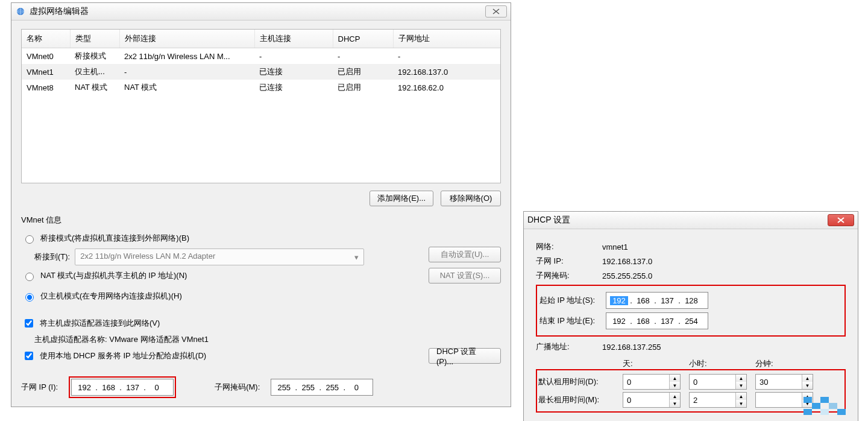 This screenshot has width=868, height=421. What do you see at coordinates (401, 198) in the screenshot?
I see `add-network-button: 添加网络(E)...` at bounding box center [401, 198].